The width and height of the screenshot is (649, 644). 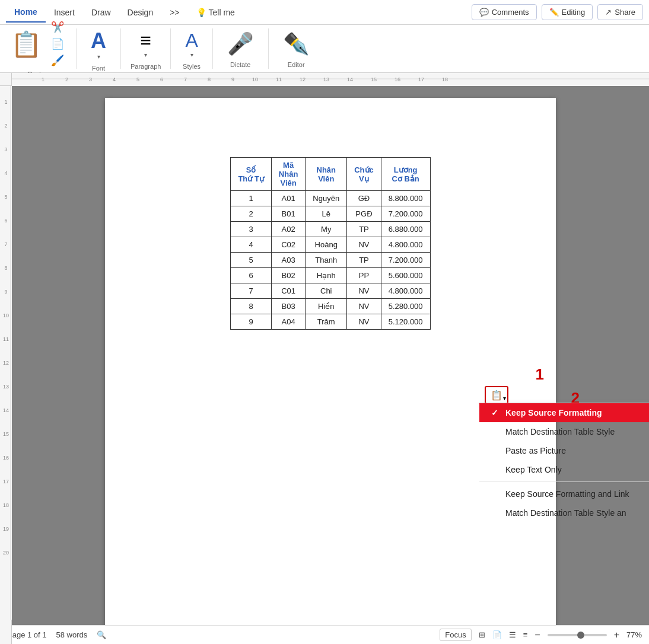 What do you see at coordinates (174, 12) in the screenshot?
I see `tab-more: >>` at bounding box center [174, 12].